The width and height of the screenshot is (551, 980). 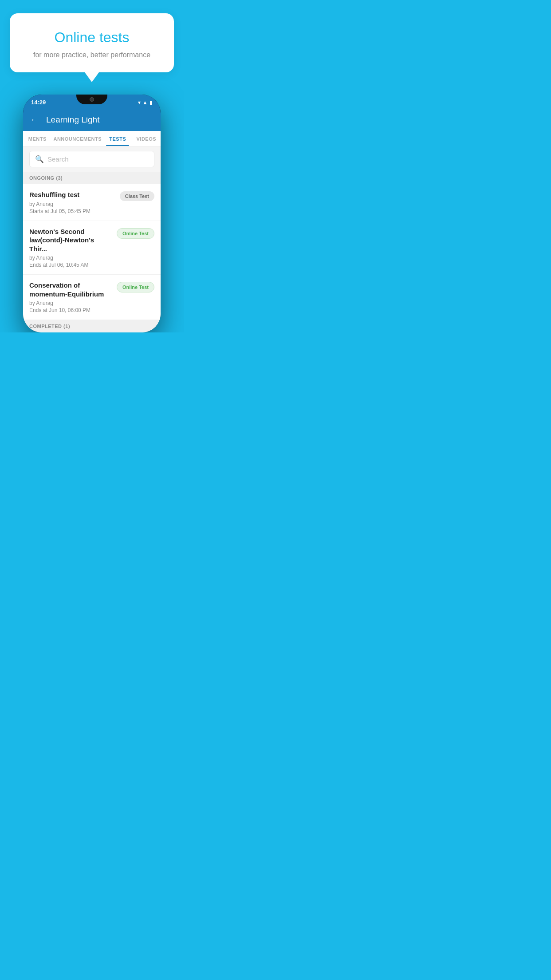 What do you see at coordinates (92, 297) in the screenshot?
I see `test-item: Conservation of momentum-Equilibrium by …` at bounding box center [92, 297].